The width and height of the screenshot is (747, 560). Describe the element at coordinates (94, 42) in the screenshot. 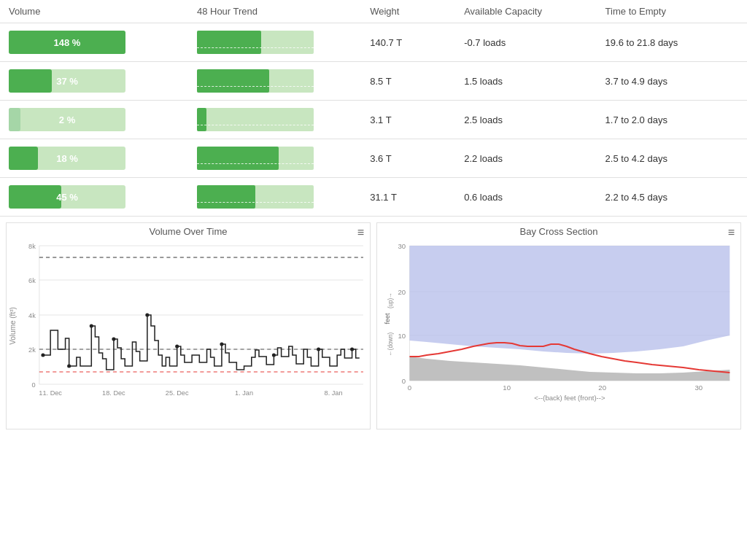

I see `volume-cell: 148 %` at that location.